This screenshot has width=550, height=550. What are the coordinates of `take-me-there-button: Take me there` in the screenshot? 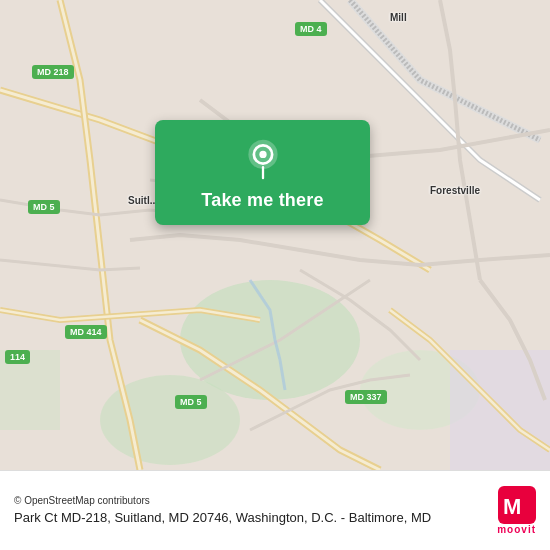 It's located at (262, 200).